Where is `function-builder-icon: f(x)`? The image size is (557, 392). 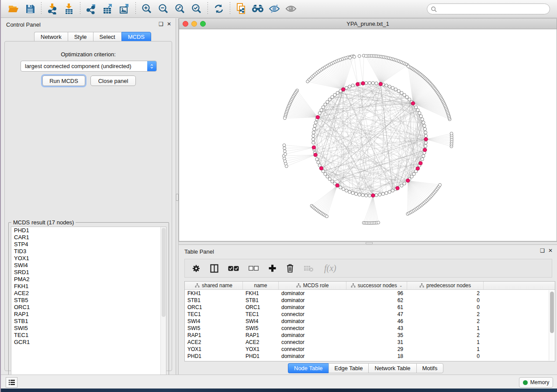 function-builder-icon: f(x) is located at coordinates (332, 268).